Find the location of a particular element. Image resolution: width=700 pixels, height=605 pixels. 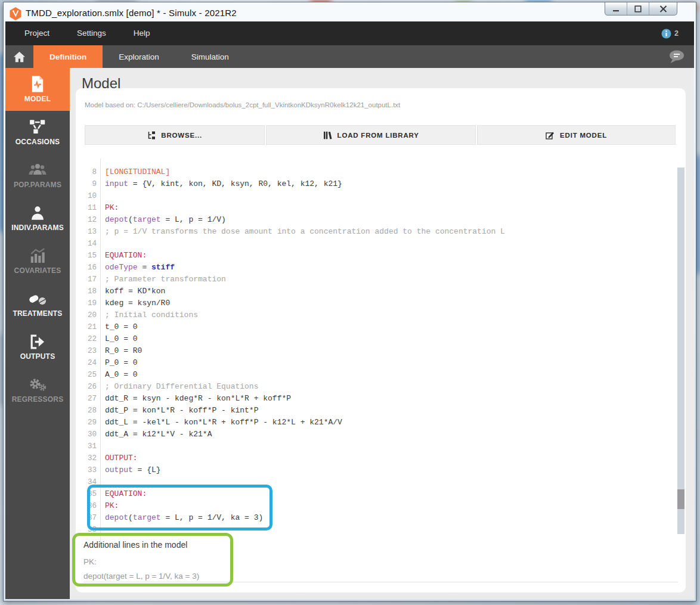

line-number: 30 is located at coordinates (92, 435).